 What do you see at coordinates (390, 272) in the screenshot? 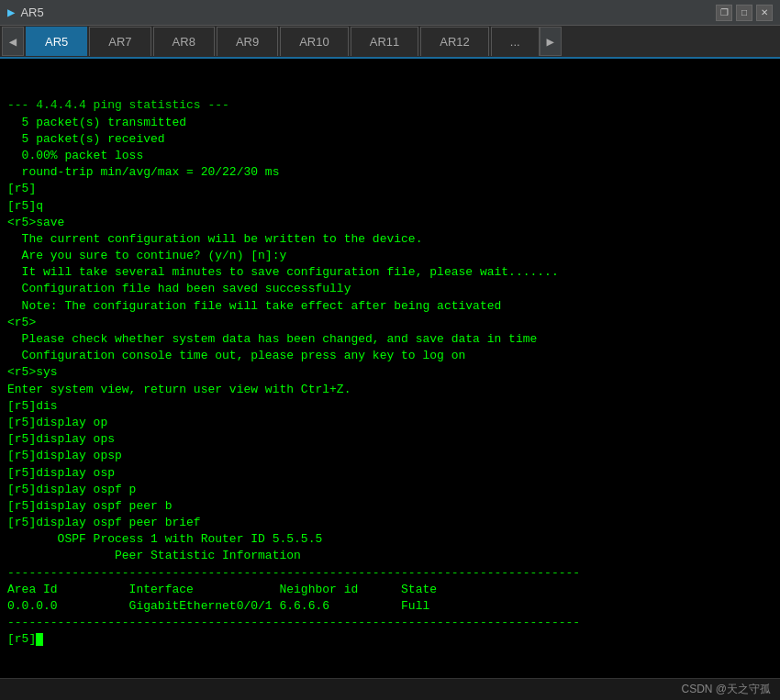
I see `terminal-line: It will take several minutes to save con…` at bounding box center [390, 272].